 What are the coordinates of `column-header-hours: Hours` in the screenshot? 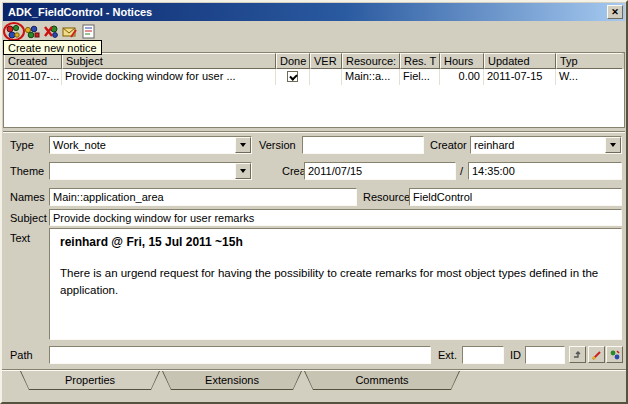 It's located at (462, 61).